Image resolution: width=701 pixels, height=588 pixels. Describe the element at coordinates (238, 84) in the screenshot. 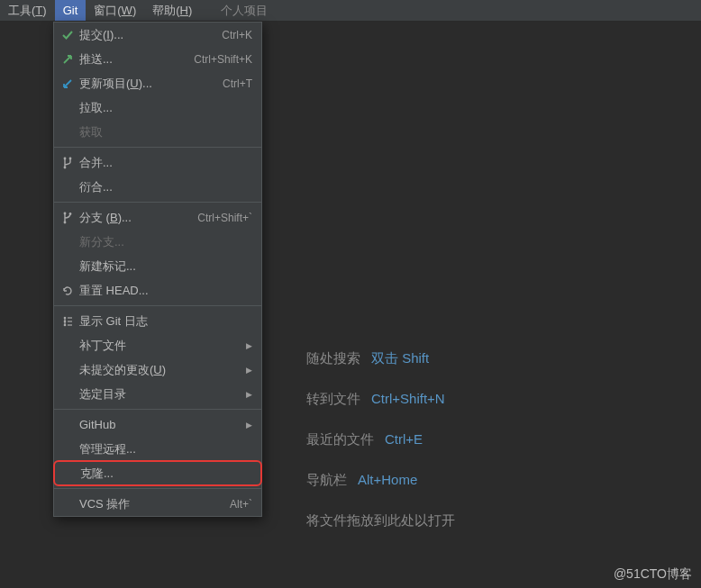

I see `menu-shortcut: Ctrl+T` at that location.